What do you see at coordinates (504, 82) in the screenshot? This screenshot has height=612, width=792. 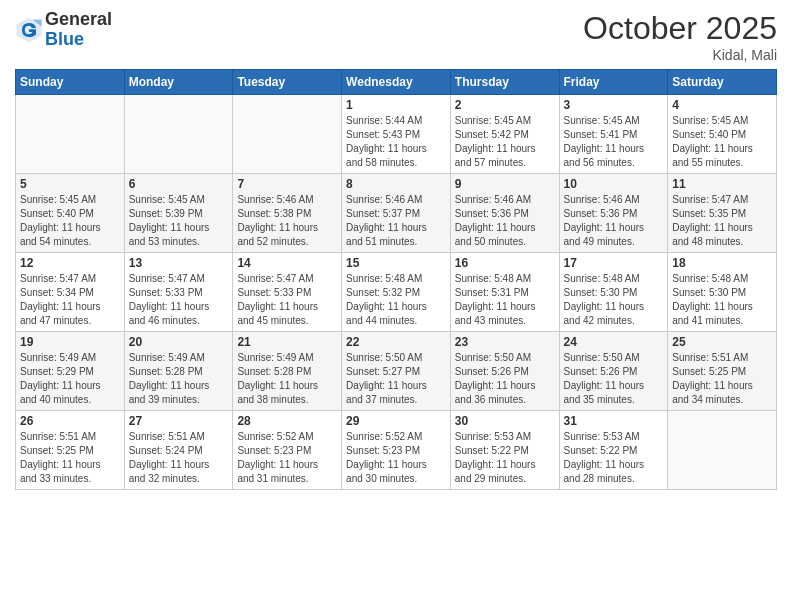 I see `calendar-header-thursday: Thursday` at bounding box center [504, 82].